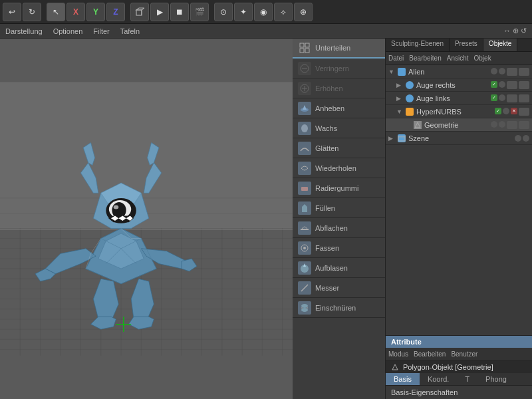  I want to click on ctrl-box4, so click(524, 85).